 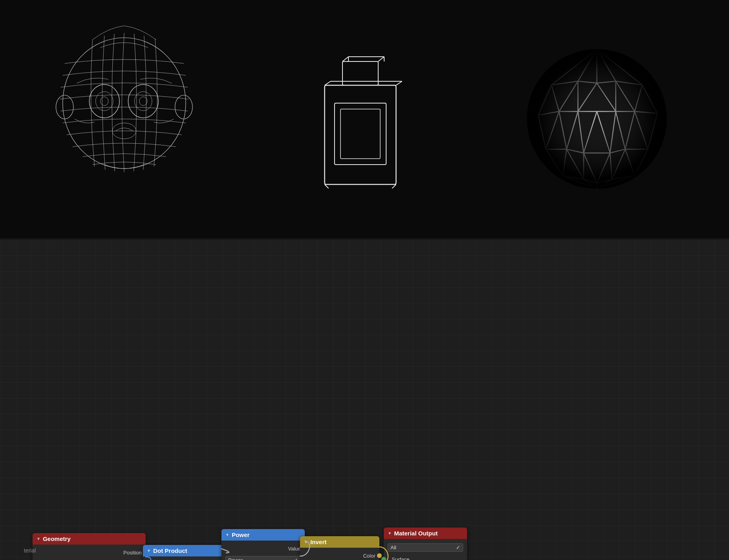 What do you see at coordinates (89, 552) in the screenshot?
I see `geometry-position-row: Position` at bounding box center [89, 552].